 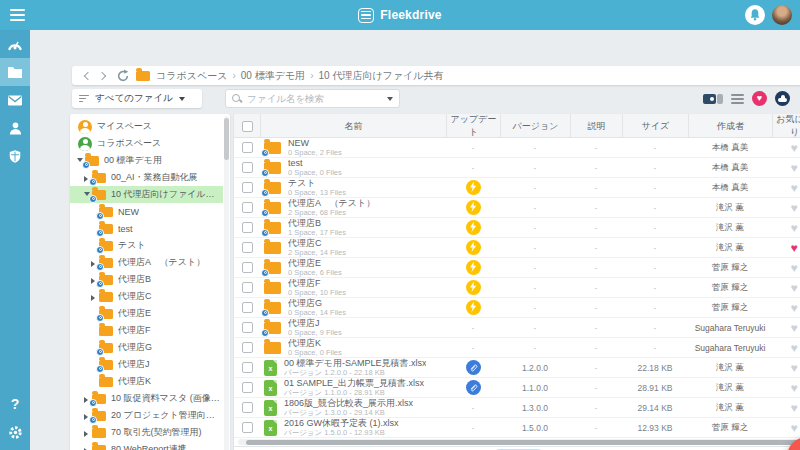 I want to click on table-hscroll-thumb, so click(x=522, y=442).